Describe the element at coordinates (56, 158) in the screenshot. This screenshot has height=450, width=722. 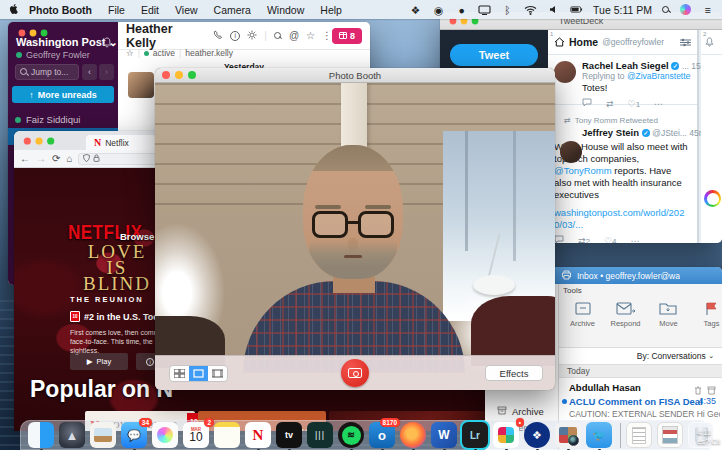
I see `reload-icon: ⟳` at that location.